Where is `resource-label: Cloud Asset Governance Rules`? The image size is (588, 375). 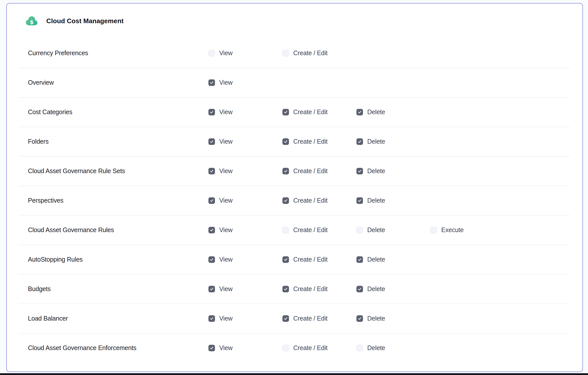
resource-label: Cloud Asset Governance Rules is located at coordinates (118, 230).